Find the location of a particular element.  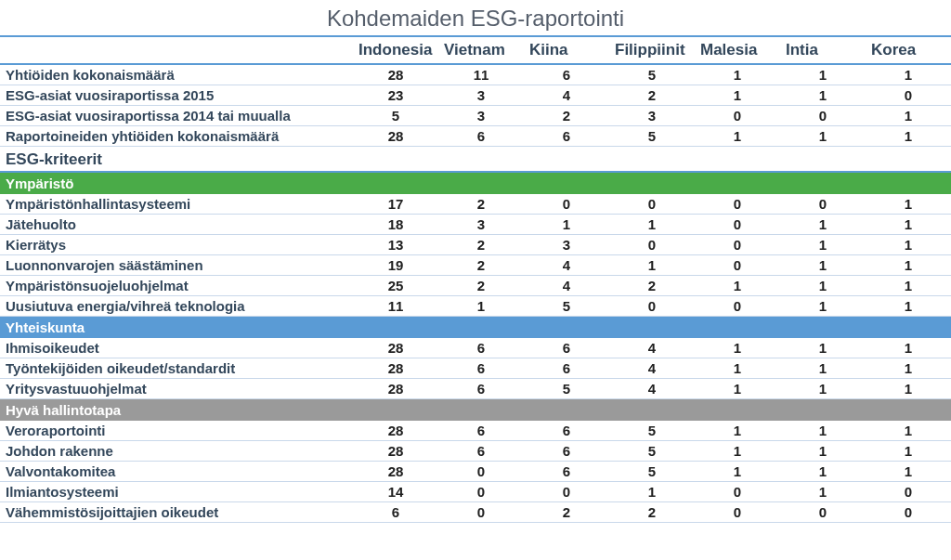

table-row: Johdon rakenne28665111 is located at coordinates (476, 451).